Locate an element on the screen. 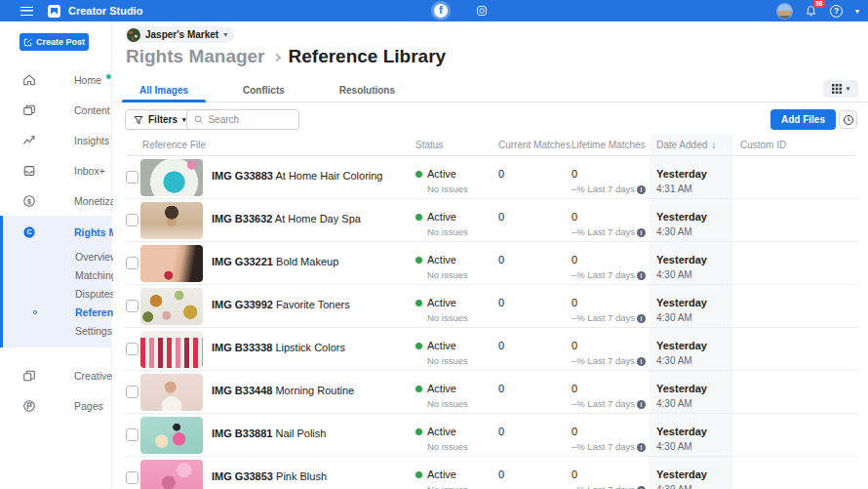 This screenshot has height=489, width=868. sidebar-item-label: Home is located at coordinates (88, 80).